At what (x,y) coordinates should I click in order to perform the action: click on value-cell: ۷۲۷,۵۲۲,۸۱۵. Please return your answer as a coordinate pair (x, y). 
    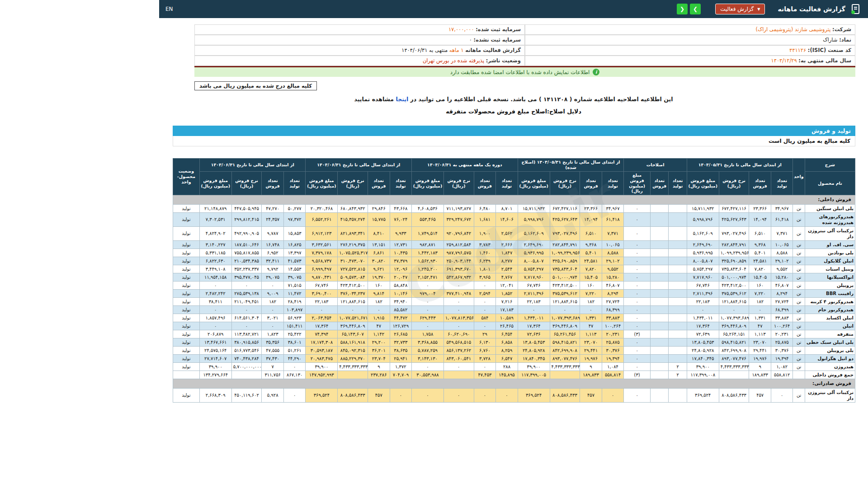
    Looking at the image, I should click on (353, 269).